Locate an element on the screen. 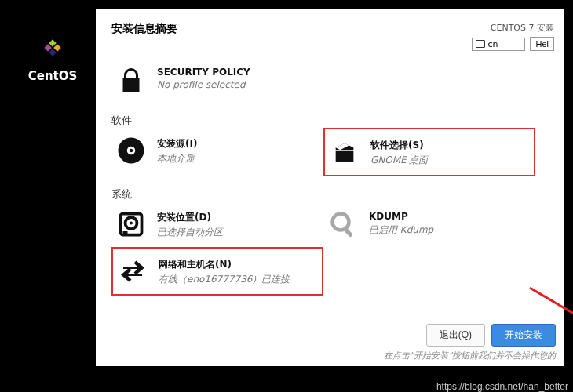  header: 安装信息摘要 CENTOS 7 安装 cn Hel is located at coordinates (330, 36).